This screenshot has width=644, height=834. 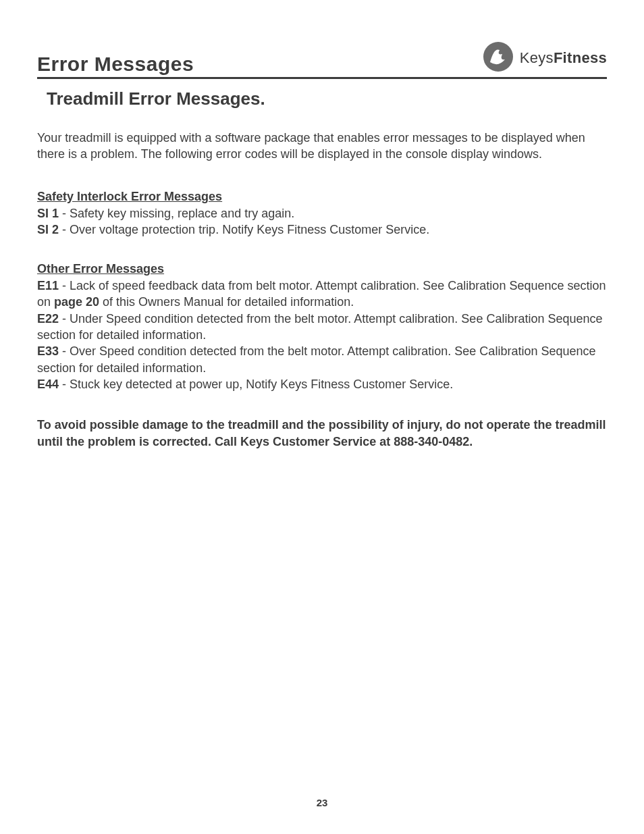 What do you see at coordinates (498, 58) in the screenshot?
I see `brand-mark-icon` at bounding box center [498, 58].